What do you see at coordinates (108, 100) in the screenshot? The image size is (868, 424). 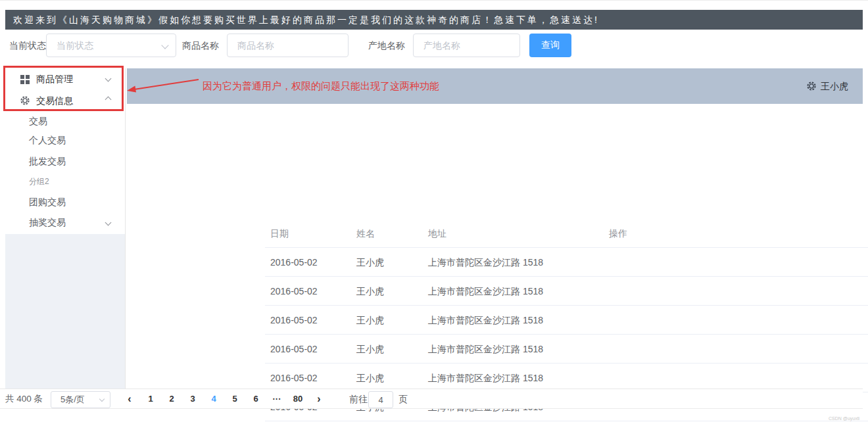 I see `chevron-up-icon` at bounding box center [108, 100].